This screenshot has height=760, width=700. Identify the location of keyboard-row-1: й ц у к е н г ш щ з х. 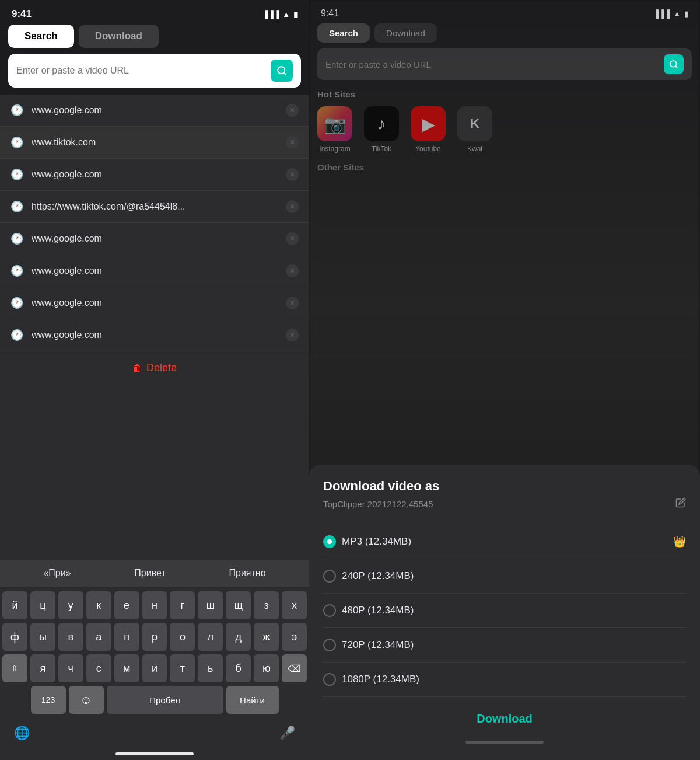
(155, 605).